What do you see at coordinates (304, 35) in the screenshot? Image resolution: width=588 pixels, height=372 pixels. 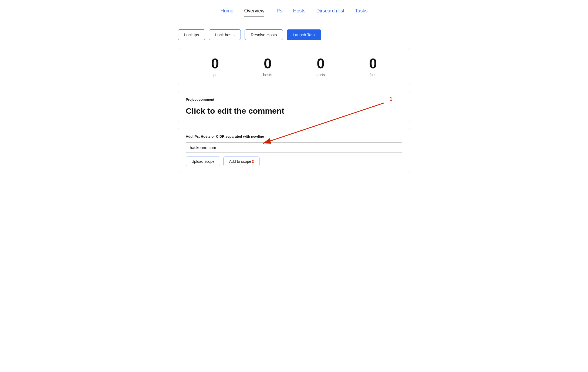 I see `launch-task-button: Launch Task` at bounding box center [304, 35].